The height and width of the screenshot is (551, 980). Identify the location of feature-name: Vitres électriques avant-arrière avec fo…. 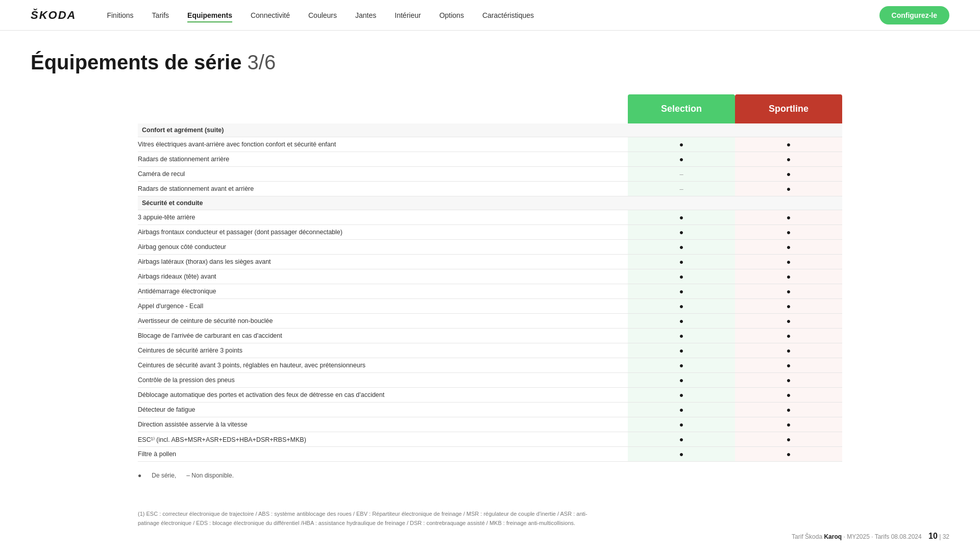
(383, 145).